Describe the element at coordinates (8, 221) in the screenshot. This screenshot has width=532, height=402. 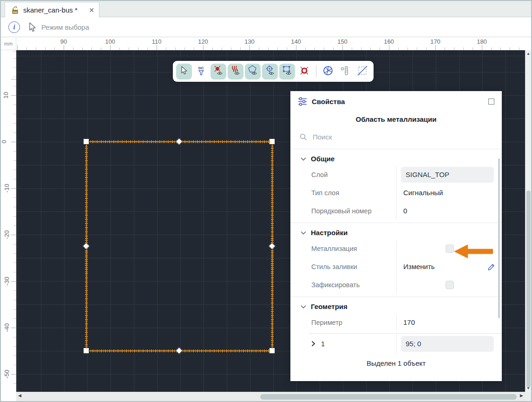
I see `vertical-ruler: 10 0 -10 -20 -30 -40 -50` at that location.